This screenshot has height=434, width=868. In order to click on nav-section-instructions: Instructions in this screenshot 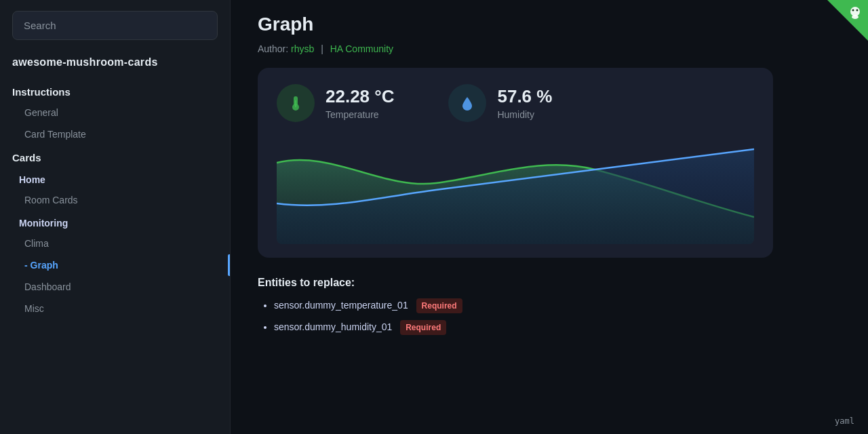, I will do `click(115, 91)`.